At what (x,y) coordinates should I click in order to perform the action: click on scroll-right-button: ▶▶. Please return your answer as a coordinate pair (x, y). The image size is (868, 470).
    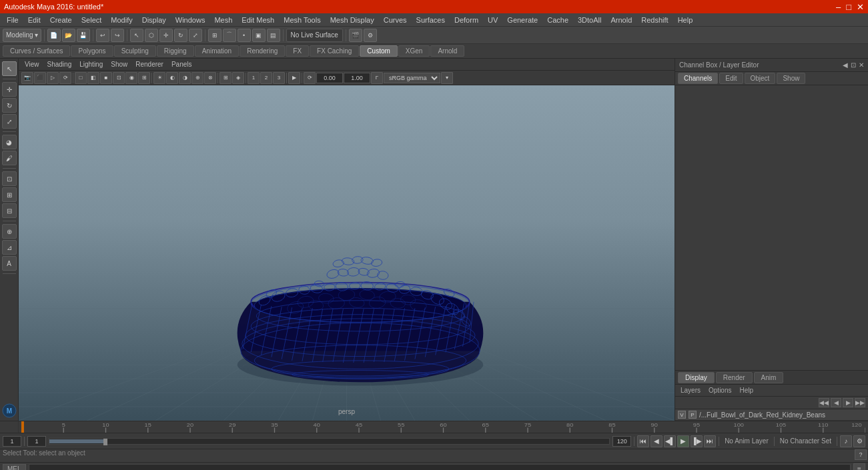
    Looking at the image, I should click on (860, 403).